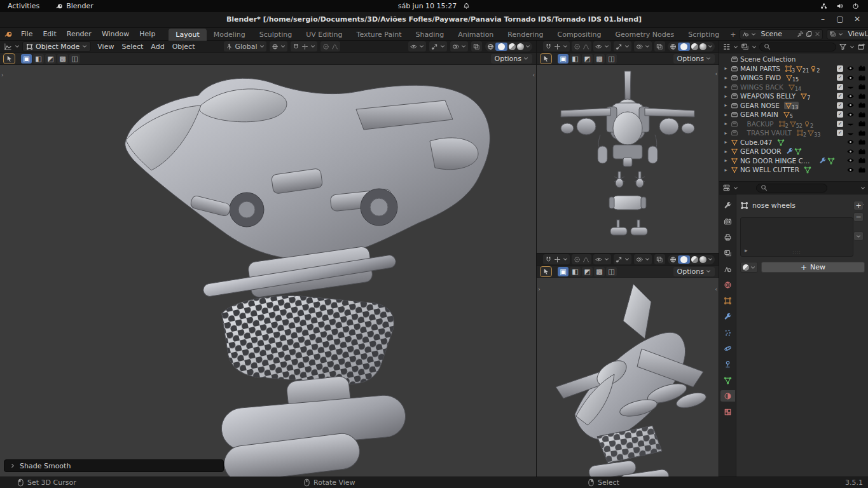  What do you see at coordinates (818, 34) in the screenshot?
I see `unlink-scene-icon` at bounding box center [818, 34].